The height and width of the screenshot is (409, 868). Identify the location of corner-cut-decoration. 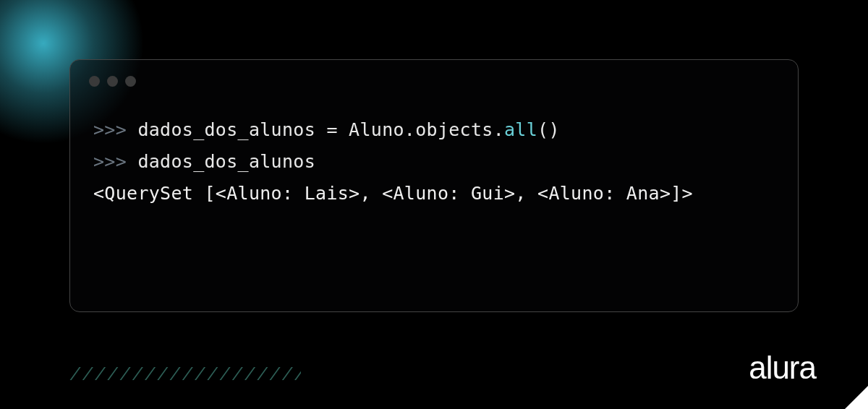
(856, 397).